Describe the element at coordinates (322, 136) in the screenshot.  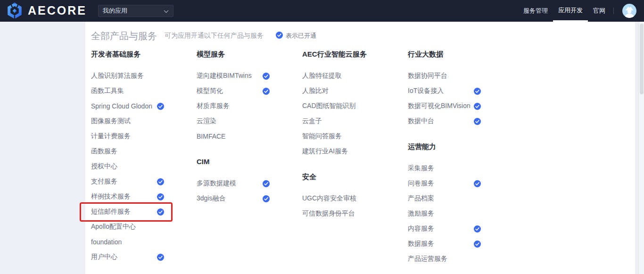
I see `service-item-label: 智能问答服务` at that location.